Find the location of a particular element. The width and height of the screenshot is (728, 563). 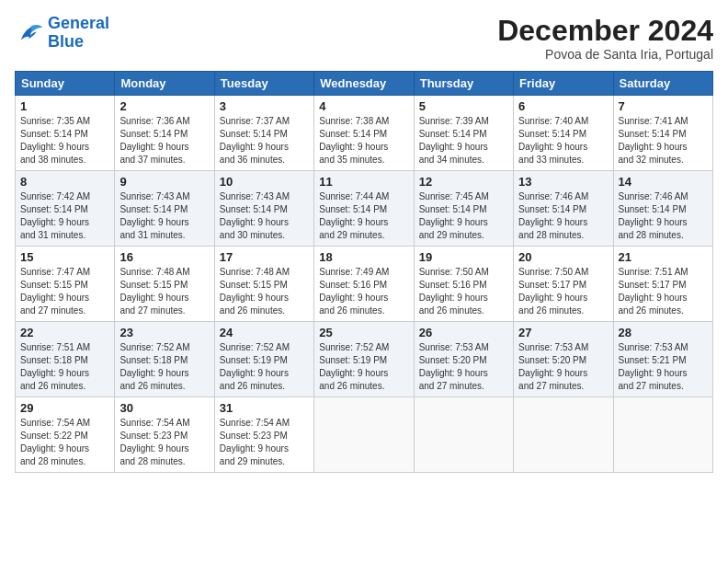

day-number: 21 is located at coordinates (664, 258).